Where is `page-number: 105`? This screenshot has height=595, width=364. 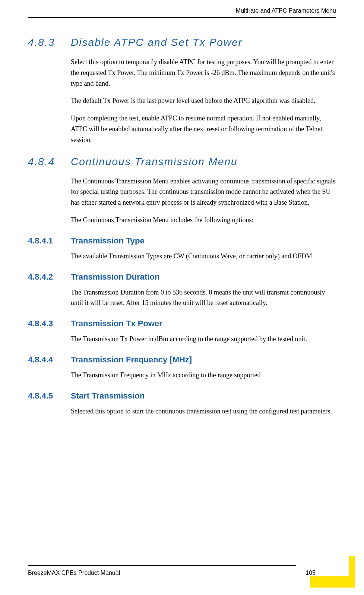
page-number: 105 is located at coordinates (311, 573).